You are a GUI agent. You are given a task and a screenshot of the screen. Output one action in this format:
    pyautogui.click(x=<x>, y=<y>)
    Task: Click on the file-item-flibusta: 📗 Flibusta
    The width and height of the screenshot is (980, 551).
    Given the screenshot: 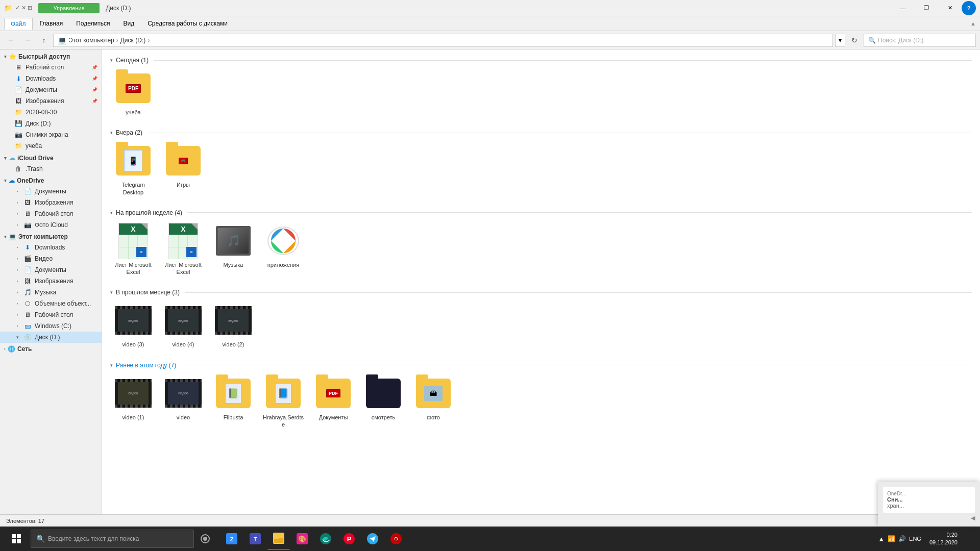 What is the action you would take?
    pyautogui.click(x=233, y=402)
    